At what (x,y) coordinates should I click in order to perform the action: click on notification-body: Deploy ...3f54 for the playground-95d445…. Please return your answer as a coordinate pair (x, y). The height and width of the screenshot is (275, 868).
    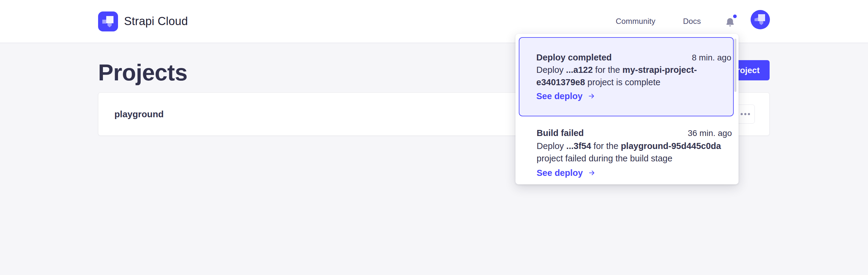
    Looking at the image, I should click on (634, 153).